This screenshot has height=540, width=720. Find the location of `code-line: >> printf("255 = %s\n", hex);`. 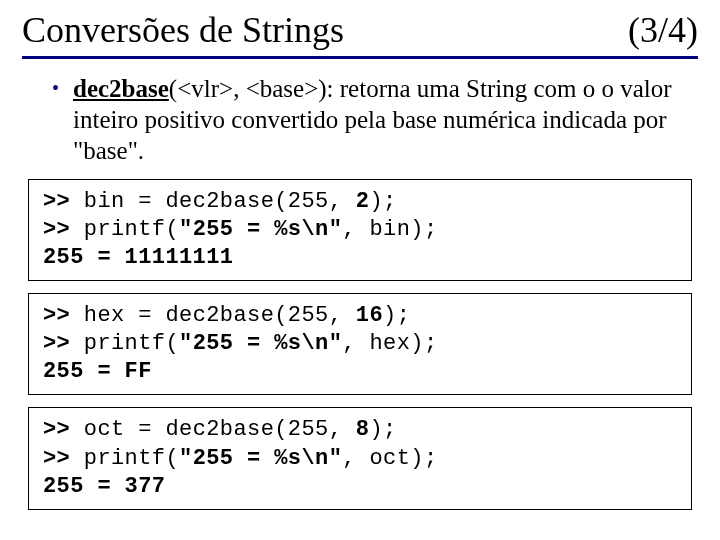

code-line: >> printf("255 = %s\n", hex); is located at coordinates (362, 344).